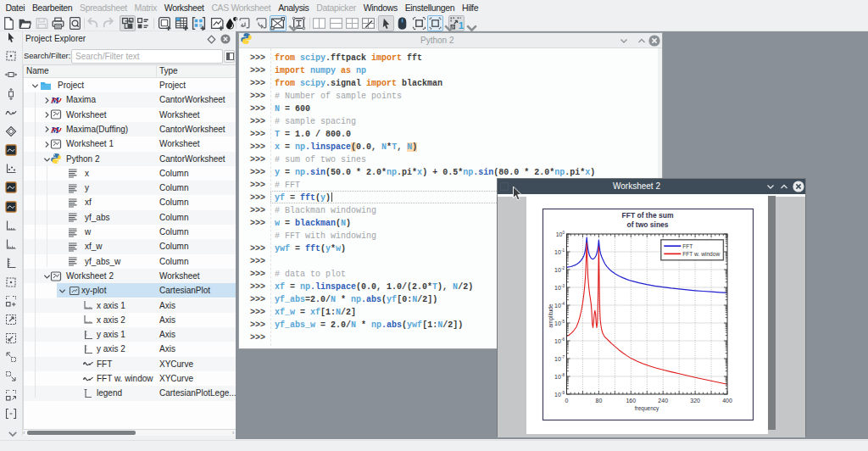  Describe the element at coordinates (727, 400) in the screenshot. I see `svg-text: 400` at that location.